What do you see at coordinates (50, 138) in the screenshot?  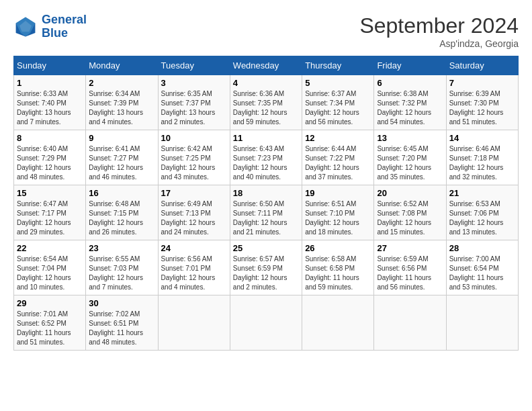 I see `day-number: 8` at bounding box center [50, 138].